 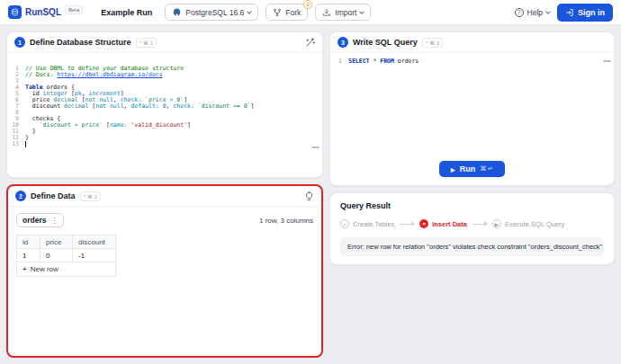 I want to click on table-name-label: orders, so click(x=34, y=220).